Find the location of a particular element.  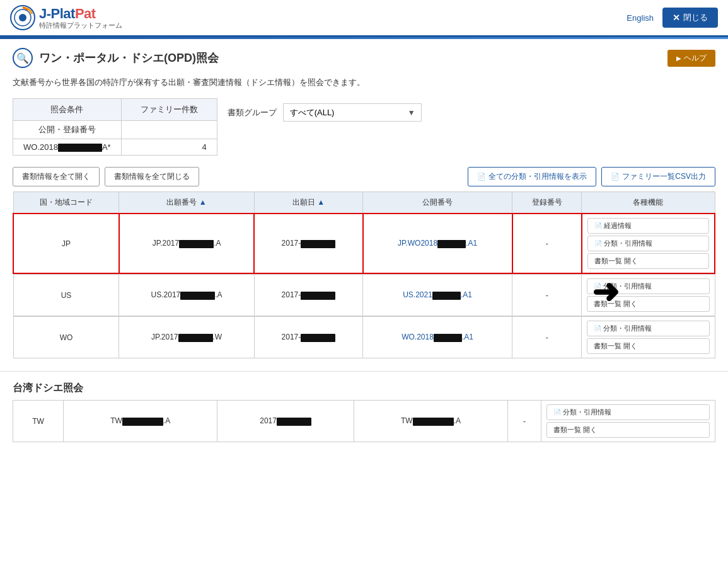

export-csv-label: ファミリー一覧CSV出力 is located at coordinates (664, 176).